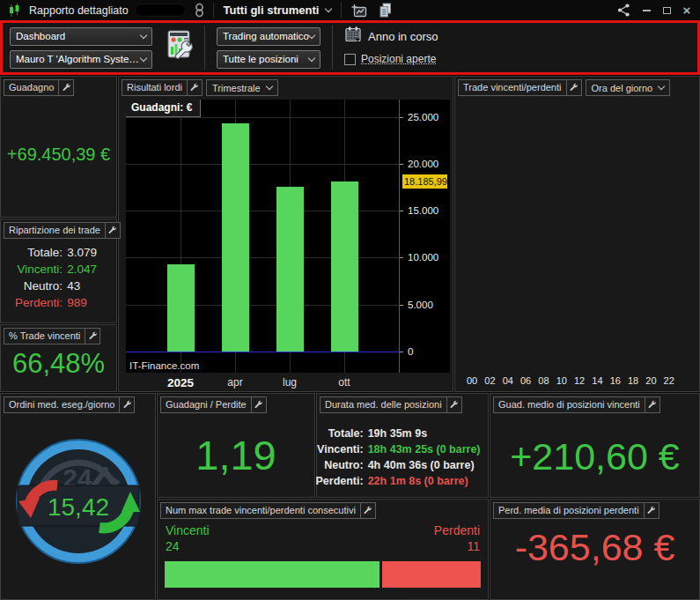  What do you see at coordinates (39, 303) in the screenshot?
I see `breakdown-losses-label: Perdenti:` at bounding box center [39, 303].